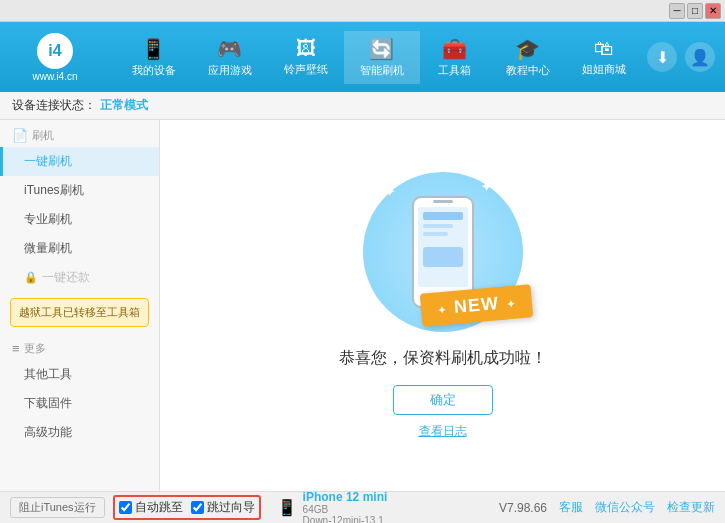 This screenshot has width=725, height=523. What do you see at coordinates (382, 70) in the screenshot?
I see `nav-smart-flash-label: 智能刷机` at bounding box center [382, 70].